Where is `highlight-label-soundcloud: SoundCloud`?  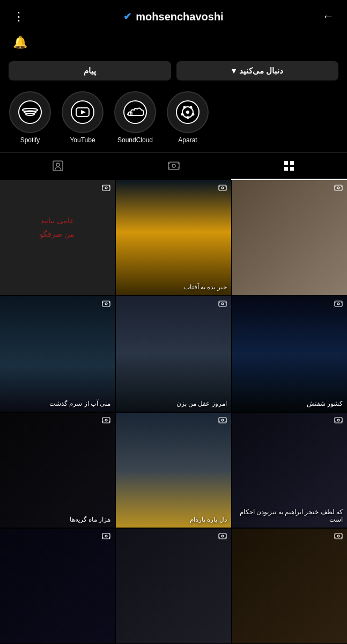 highlight-label-soundcloud: SoundCloud is located at coordinates (135, 140).